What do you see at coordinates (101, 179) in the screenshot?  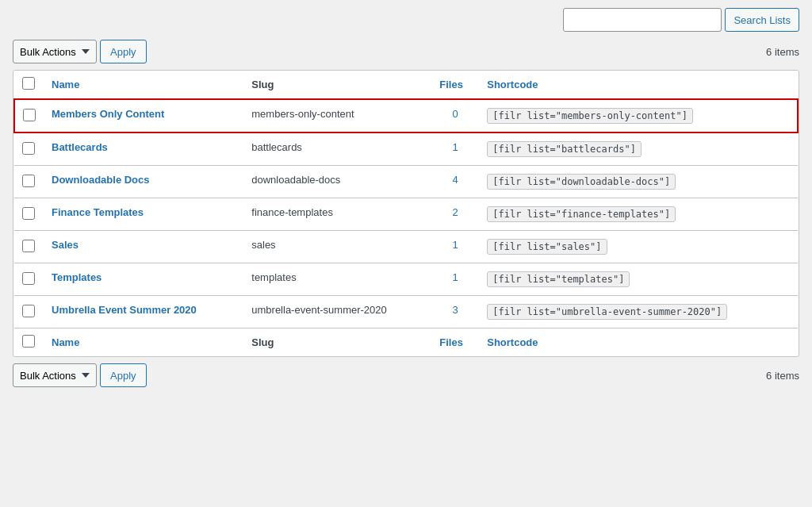 I see `row-name-link: Downloadable Docs` at bounding box center [101, 179].